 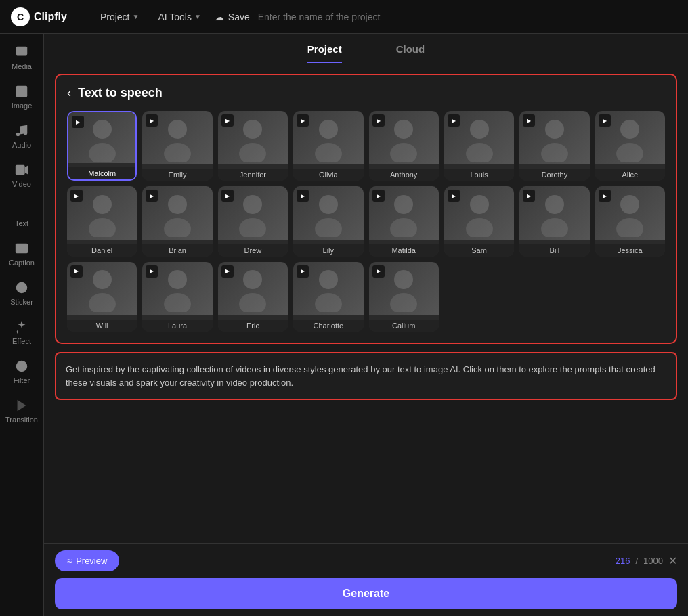 What do you see at coordinates (22, 136) in the screenshot?
I see `sidebar-item-audio: Audio` at bounding box center [22, 136].